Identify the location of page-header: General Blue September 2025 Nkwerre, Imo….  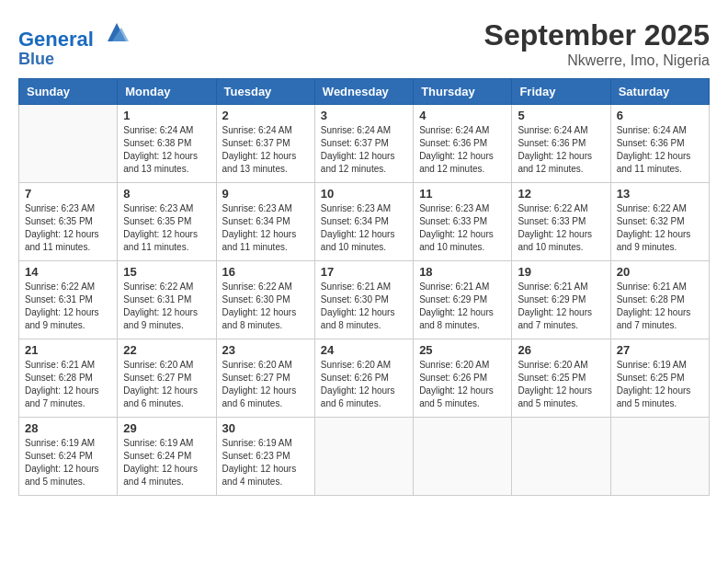
(364, 44).